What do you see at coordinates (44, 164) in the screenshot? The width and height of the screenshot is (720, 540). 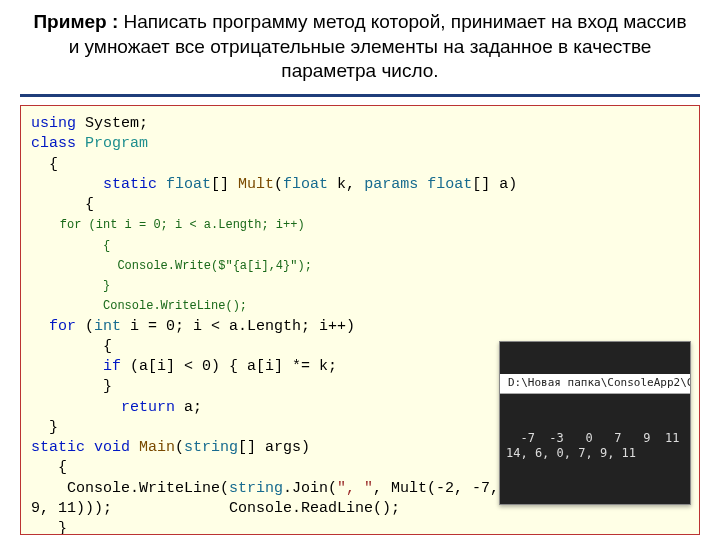 I see `brace-open-class: {` at bounding box center [44, 164].